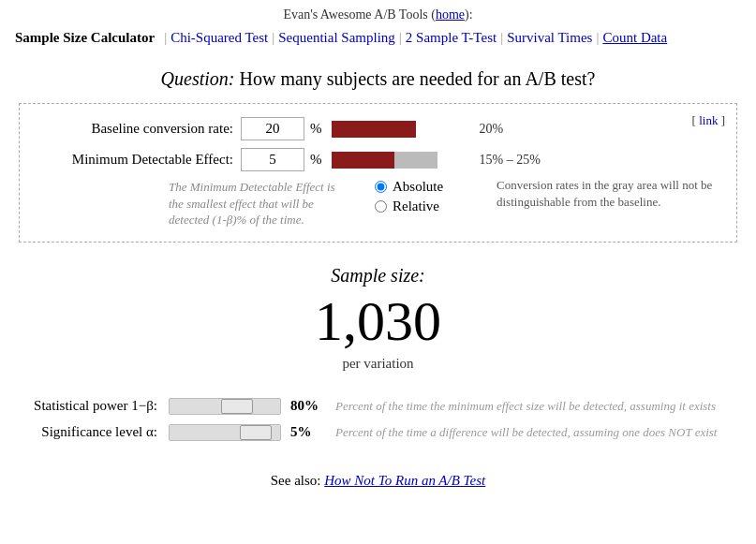 The height and width of the screenshot is (544, 756). Describe the element at coordinates (94, 433) in the screenshot. I see `significance-label: Significance level α:` at that location.